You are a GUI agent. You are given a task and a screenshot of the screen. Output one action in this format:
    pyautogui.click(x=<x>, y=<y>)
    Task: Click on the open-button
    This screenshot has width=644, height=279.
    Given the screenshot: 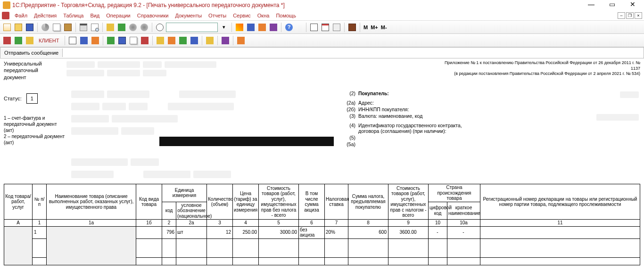 What is the action you would take?
    pyautogui.click(x=18, y=27)
    